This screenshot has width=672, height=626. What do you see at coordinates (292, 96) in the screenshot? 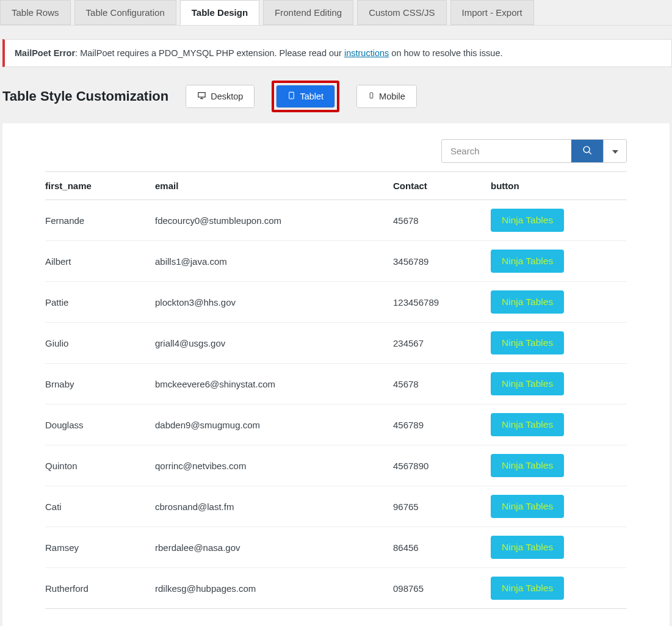
I see `tablet-icon` at bounding box center [292, 96].